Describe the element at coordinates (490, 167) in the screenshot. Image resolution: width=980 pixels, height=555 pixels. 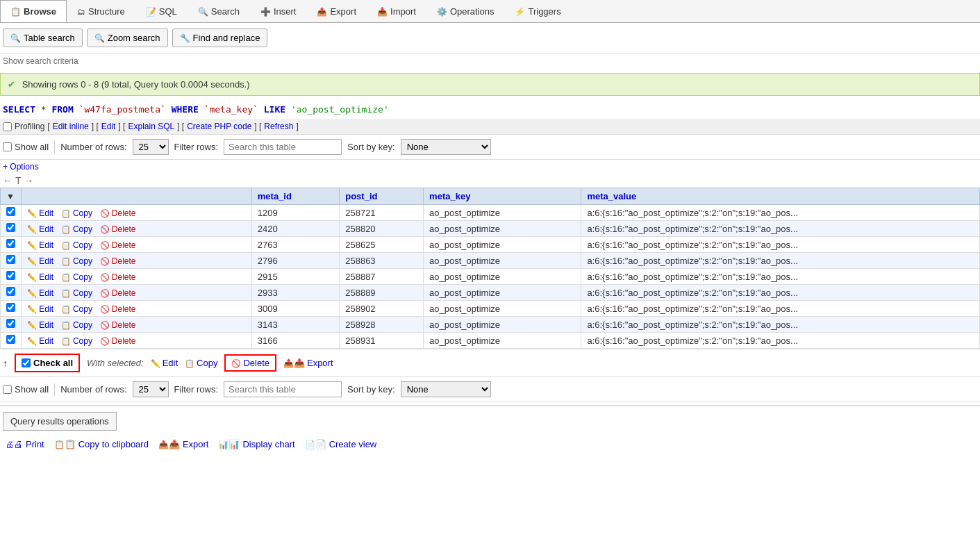
I see `options-link: + Options` at that location.